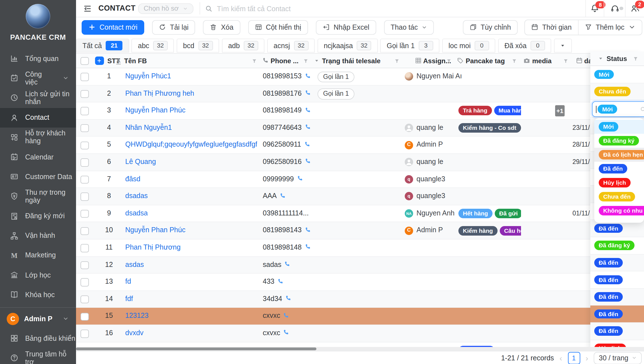  Describe the element at coordinates (38, 295) in the screenshot. I see `sidebar-item-khoa-hoc: Khóa học` at that location.